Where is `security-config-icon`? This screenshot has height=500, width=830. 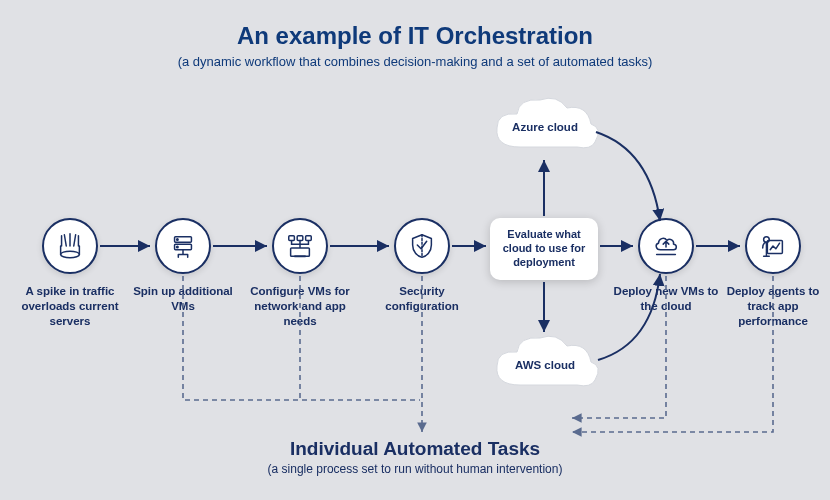
security-config-icon is located at coordinates (422, 246).